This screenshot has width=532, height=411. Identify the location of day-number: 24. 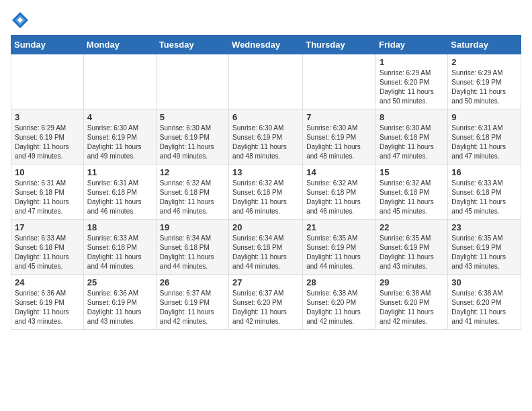
(47, 282).